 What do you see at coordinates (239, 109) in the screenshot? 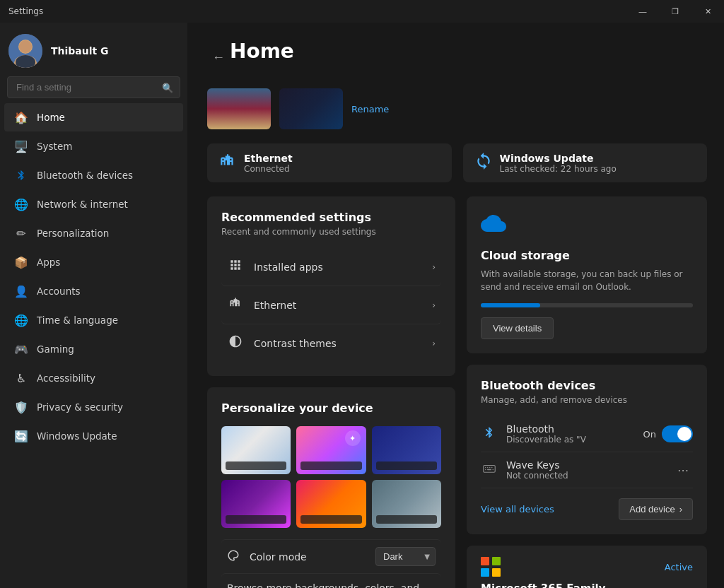
I see `theme-thumb-landscape` at bounding box center [239, 109].